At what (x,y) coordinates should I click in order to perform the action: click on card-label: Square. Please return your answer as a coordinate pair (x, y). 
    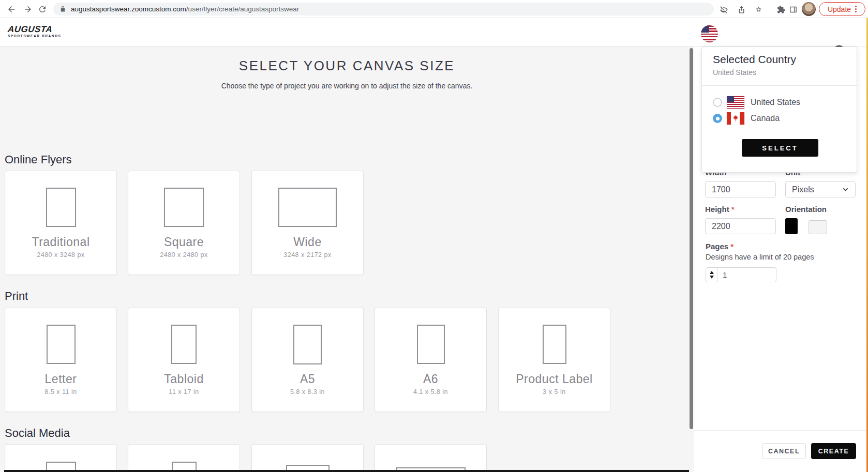
    Looking at the image, I should click on (184, 242).